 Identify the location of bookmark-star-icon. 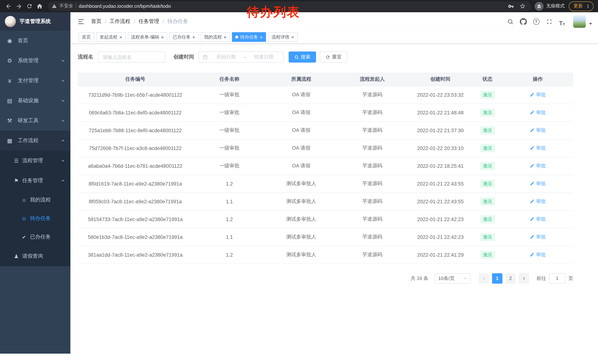
(523, 6).